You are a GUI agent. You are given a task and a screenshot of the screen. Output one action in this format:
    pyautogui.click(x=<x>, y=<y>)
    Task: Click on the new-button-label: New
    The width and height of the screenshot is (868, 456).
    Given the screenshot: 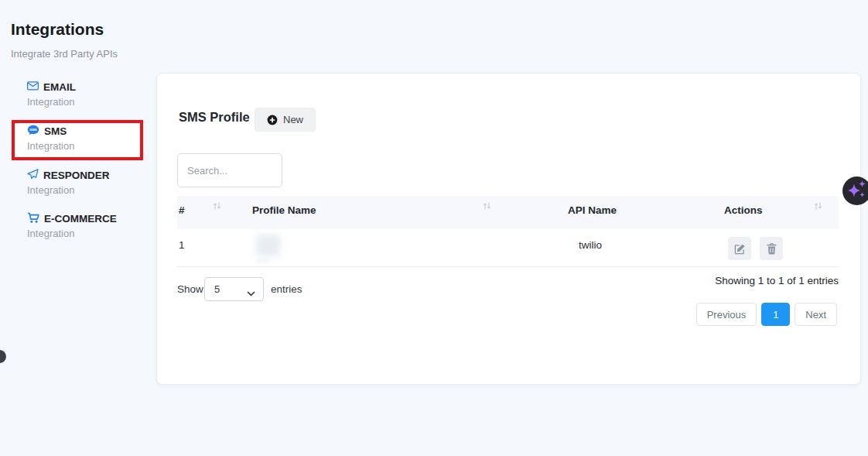 What is the action you would take?
    pyautogui.click(x=293, y=119)
    